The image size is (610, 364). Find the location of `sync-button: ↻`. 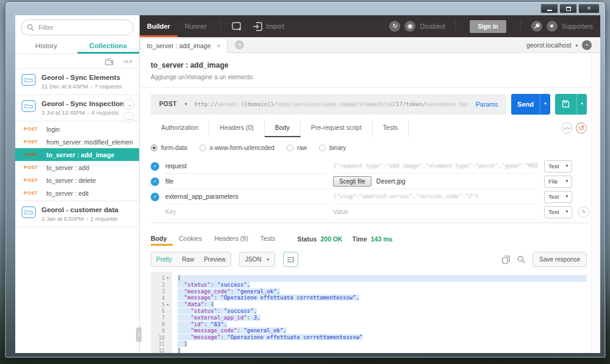

sync-button: ↻ is located at coordinates (395, 26).